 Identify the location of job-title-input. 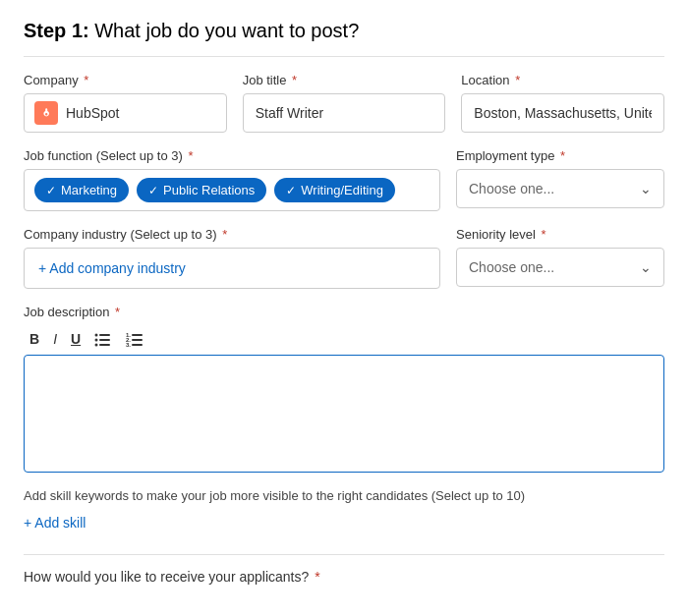
(344, 113).